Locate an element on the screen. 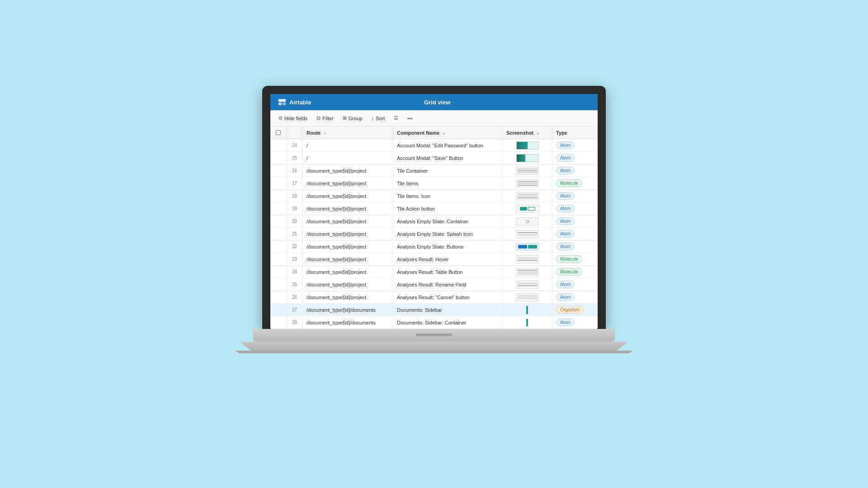  row-component-cell: Analysis Empty State: Container is located at coordinates (448, 221).